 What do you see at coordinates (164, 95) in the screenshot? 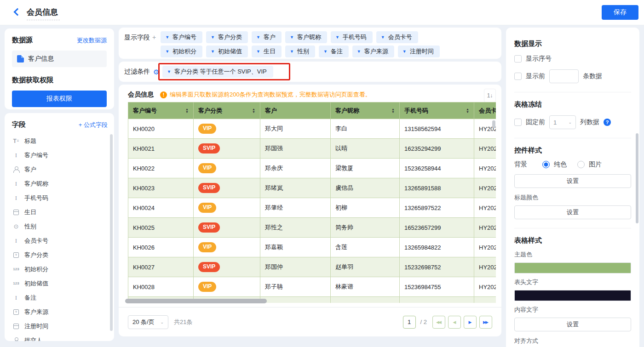
I see `warning-icon: !` at bounding box center [164, 95].